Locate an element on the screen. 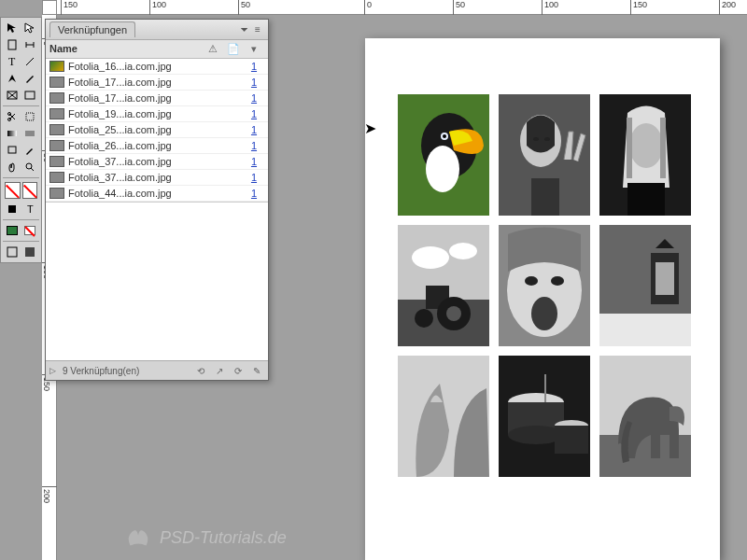 Image resolution: width=747 pixels, height=560 pixels. free-transform-tool is located at coordinates (31, 117).